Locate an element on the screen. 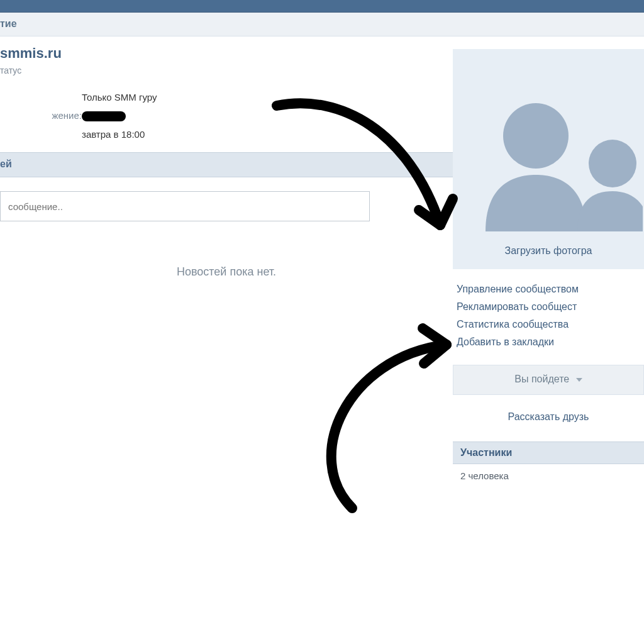 The height and width of the screenshot is (644, 644). chevron-down-icon is located at coordinates (579, 380).